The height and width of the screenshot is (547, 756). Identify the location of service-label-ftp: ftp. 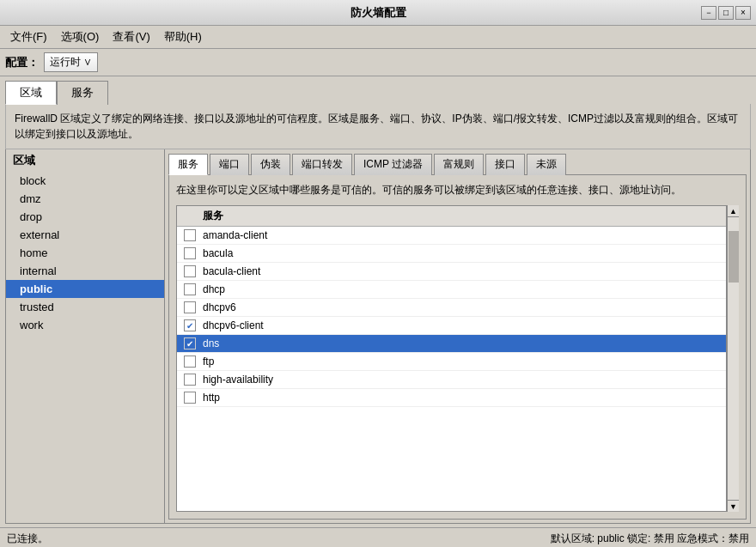
(208, 362).